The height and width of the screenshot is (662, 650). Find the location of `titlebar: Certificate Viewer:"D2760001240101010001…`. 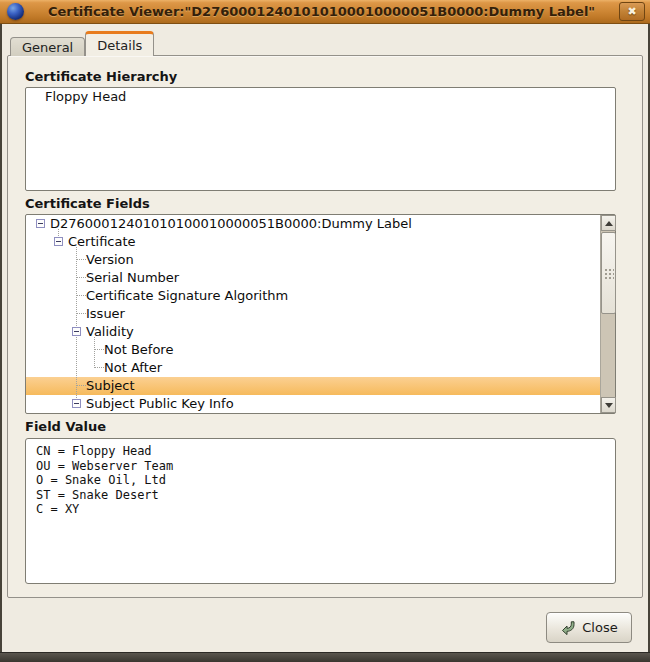

titlebar: Certificate Viewer:"D2760001240101010001… is located at coordinates (325, 12).